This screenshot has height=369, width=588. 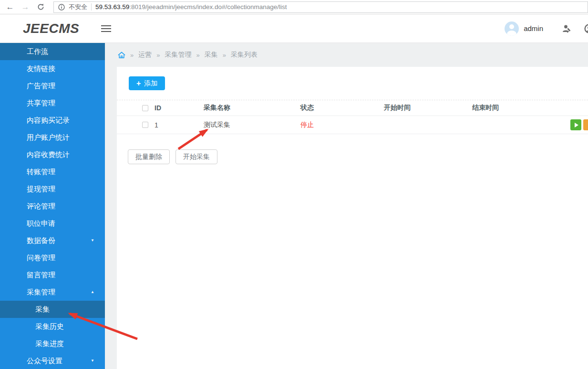 I want to click on sidebar-item-label: 内容收费统计, so click(x=48, y=155).